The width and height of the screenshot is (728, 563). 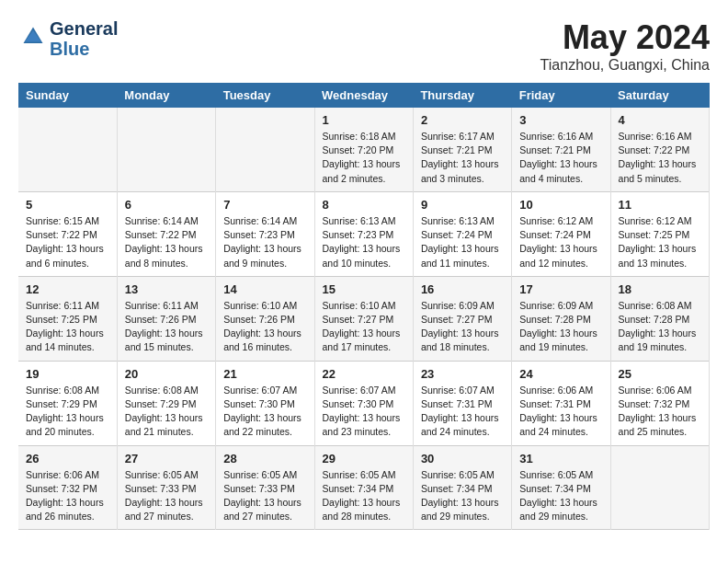 I want to click on day-number: 23, so click(x=462, y=373).